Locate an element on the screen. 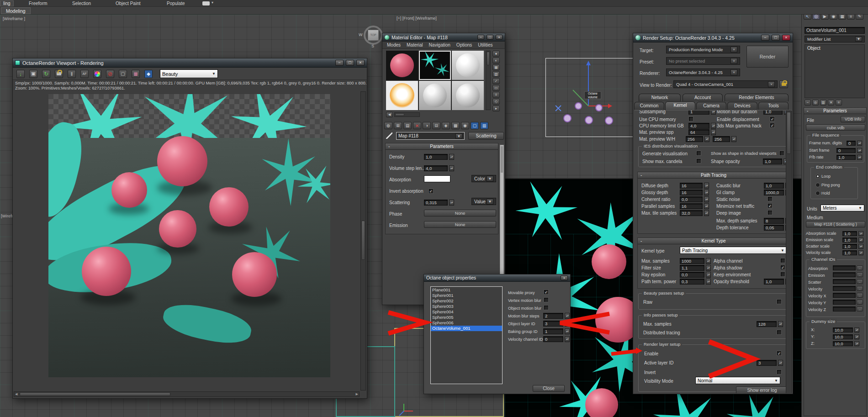  invert-checkbox is located at coordinates (779, 372).